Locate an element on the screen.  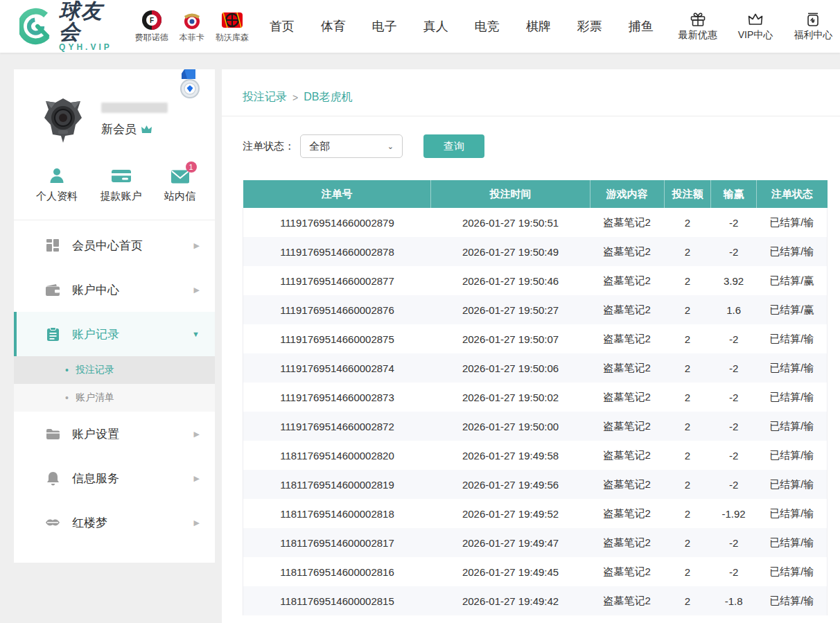
col-header-game: 游戏内容 is located at coordinates (627, 194).